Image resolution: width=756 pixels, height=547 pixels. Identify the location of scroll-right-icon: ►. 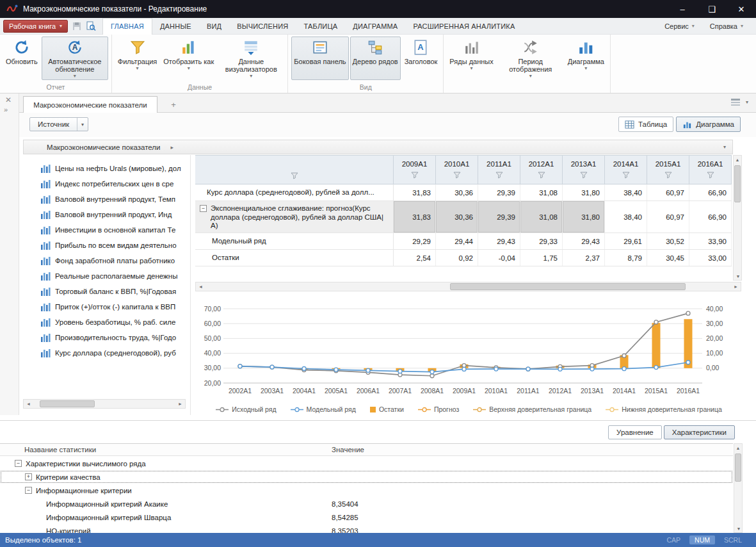
(736, 287).